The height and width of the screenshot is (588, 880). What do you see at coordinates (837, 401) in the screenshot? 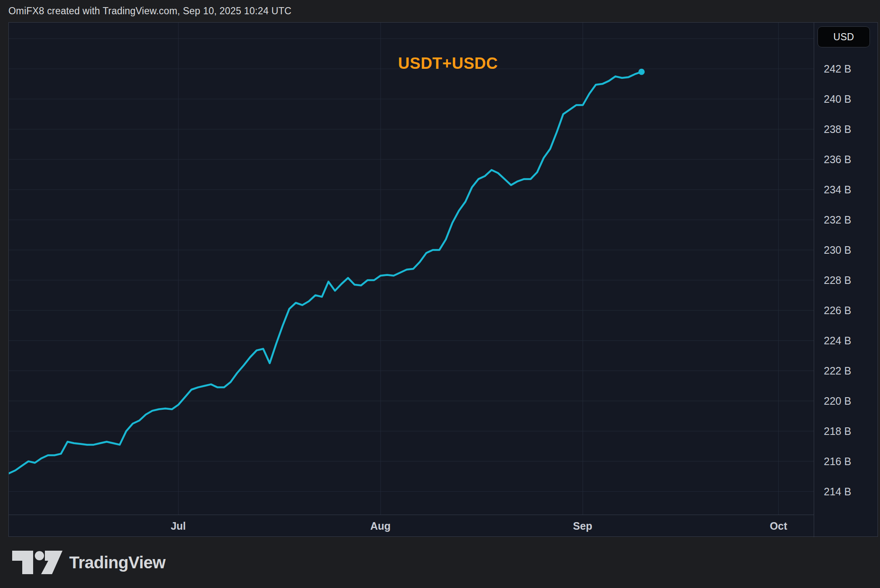
I see `price-axis-label: 220 B` at bounding box center [837, 401].